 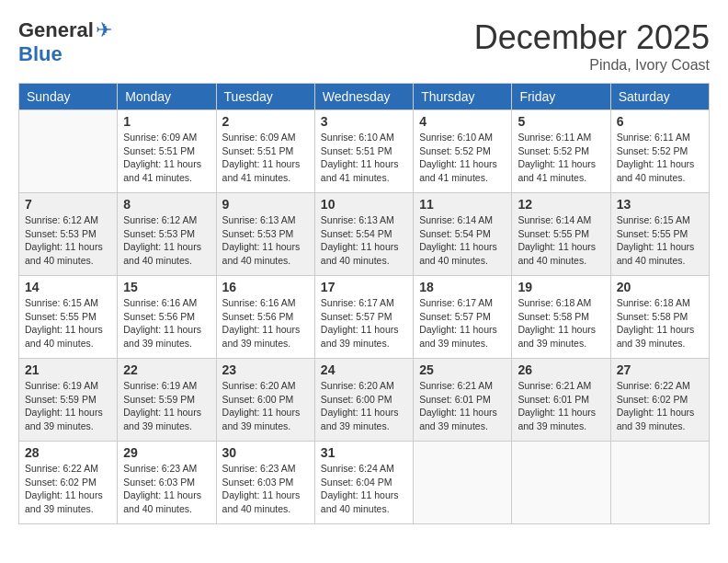 I want to click on day-number: 11, so click(x=462, y=204).